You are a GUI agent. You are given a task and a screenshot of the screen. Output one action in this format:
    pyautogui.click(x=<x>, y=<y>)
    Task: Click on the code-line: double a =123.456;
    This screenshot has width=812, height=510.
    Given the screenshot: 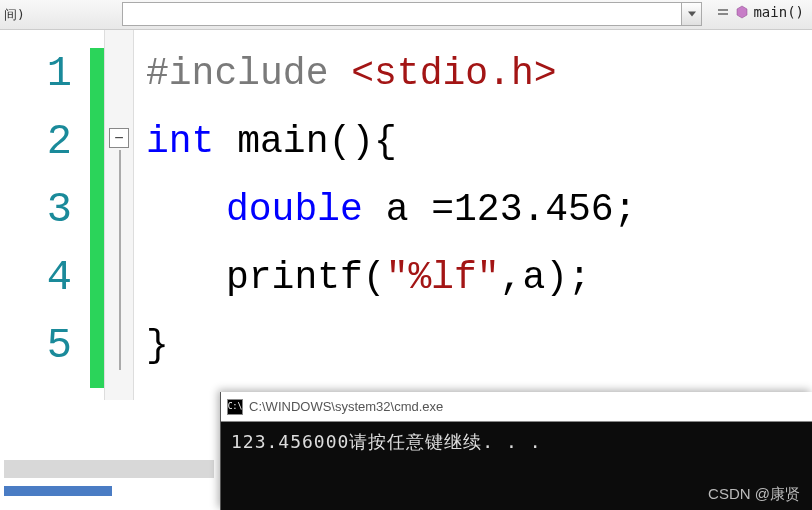 What is the action you would take?
    pyautogui.click(x=479, y=210)
    